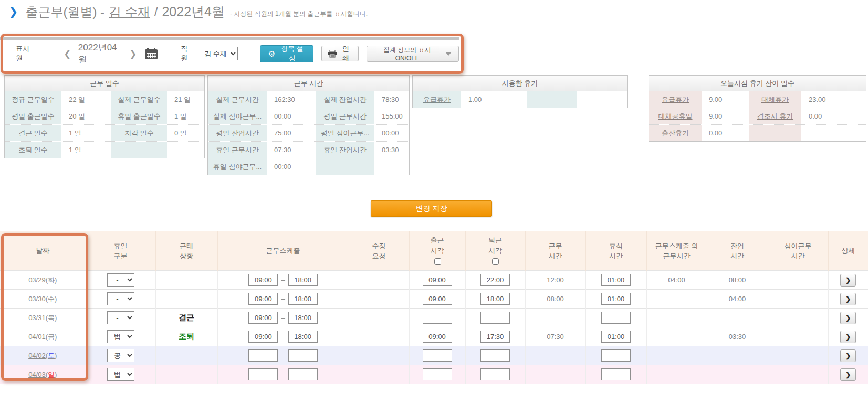 This screenshot has width=868, height=403. What do you see at coordinates (133, 54) in the screenshot?
I see `next-month-button: ❯` at bounding box center [133, 54].